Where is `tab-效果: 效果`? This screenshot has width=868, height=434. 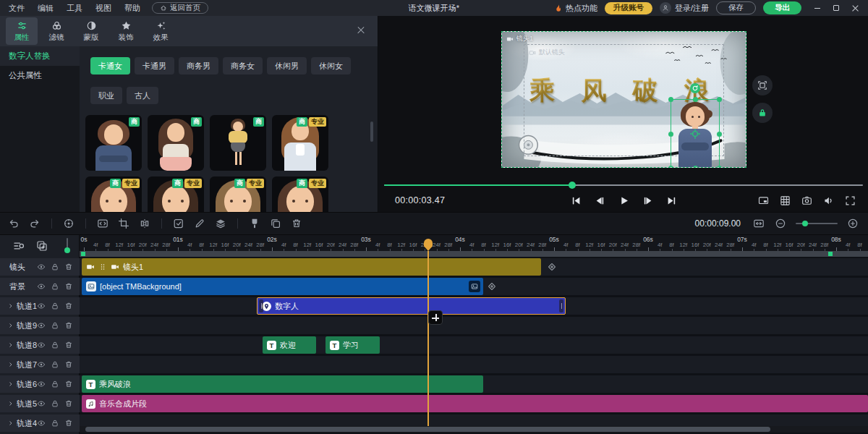
tab-效果: 效果 is located at coordinates (161, 31).